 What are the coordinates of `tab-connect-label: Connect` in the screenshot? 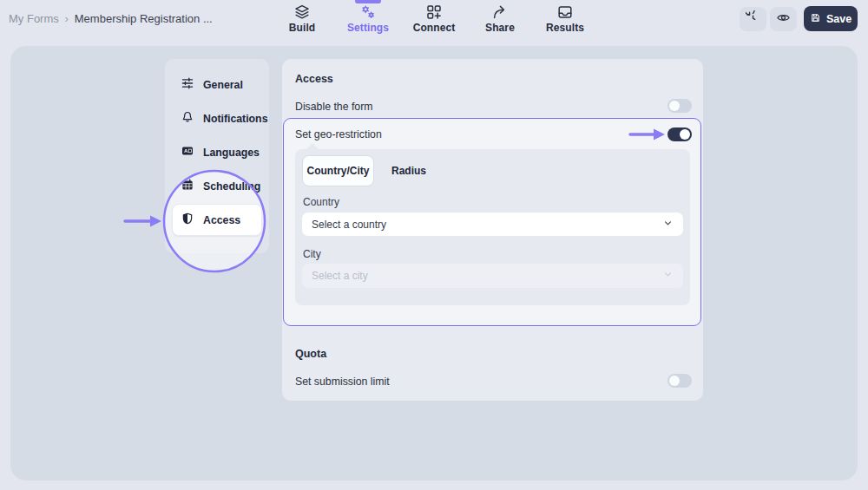 It's located at (434, 28).